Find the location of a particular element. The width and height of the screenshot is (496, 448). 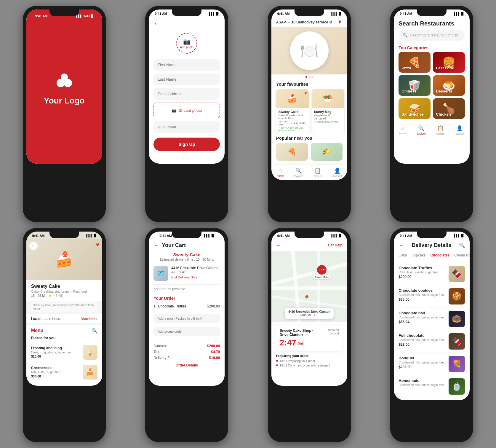

tab-chocolates: Chocolates is located at coordinates (440, 256).